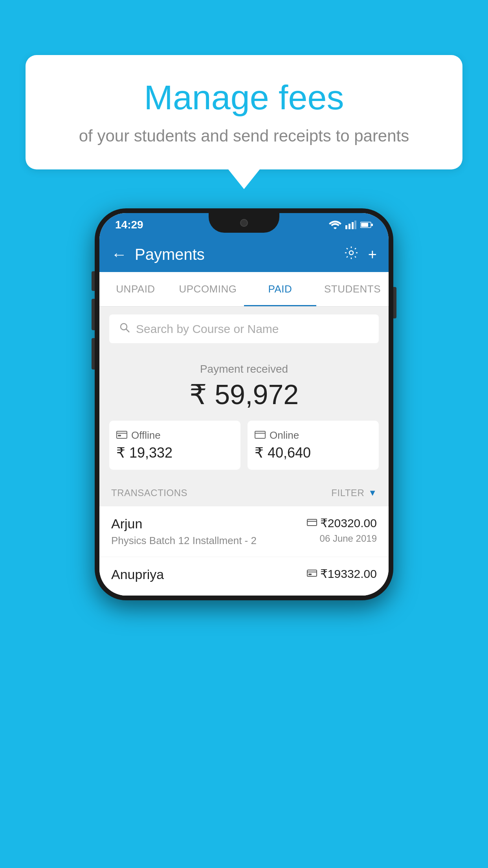 This screenshot has height=868, width=488. Describe the element at coordinates (342, 574) in the screenshot. I see `transaction-amount-container: ₹19332.00` at that location.